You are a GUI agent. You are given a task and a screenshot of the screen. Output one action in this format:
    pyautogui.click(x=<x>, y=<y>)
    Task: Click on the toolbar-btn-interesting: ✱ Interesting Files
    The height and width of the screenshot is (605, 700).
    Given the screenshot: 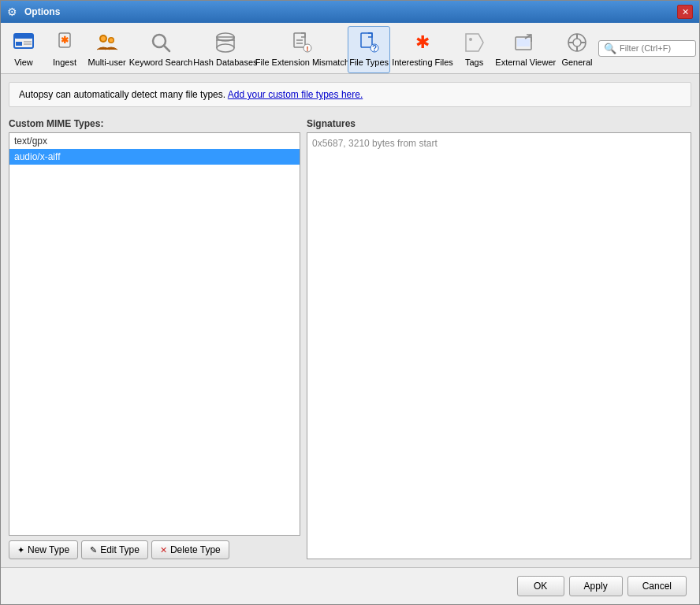 What is the action you would take?
    pyautogui.click(x=423, y=50)
    